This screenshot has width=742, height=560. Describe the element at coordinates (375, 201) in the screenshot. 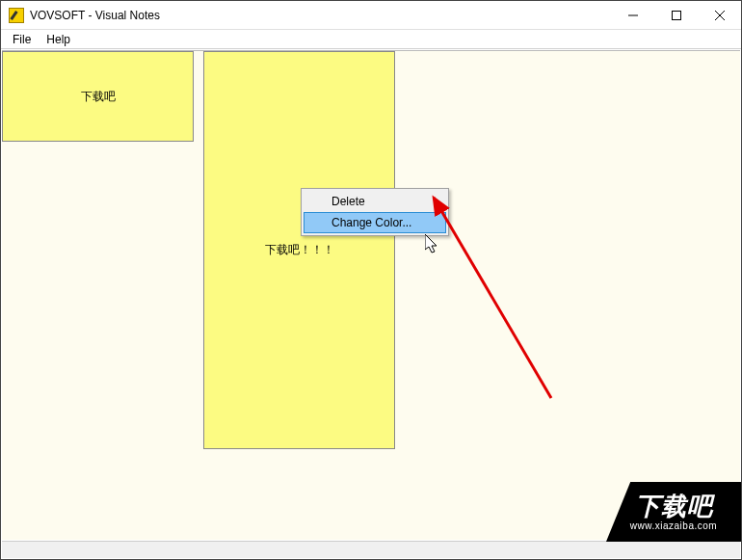

I see `context-menu-delete: Delete` at that location.